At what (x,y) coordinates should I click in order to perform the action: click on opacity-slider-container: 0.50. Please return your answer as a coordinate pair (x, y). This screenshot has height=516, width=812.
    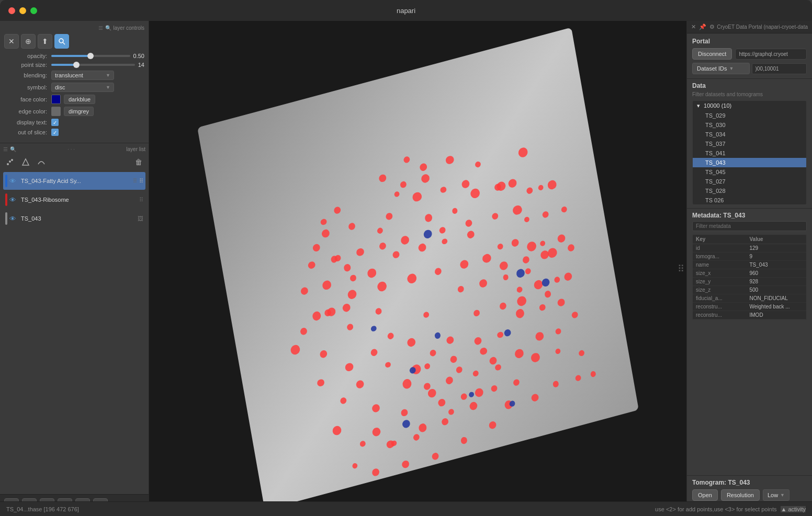
    Looking at the image, I should click on (98, 56).